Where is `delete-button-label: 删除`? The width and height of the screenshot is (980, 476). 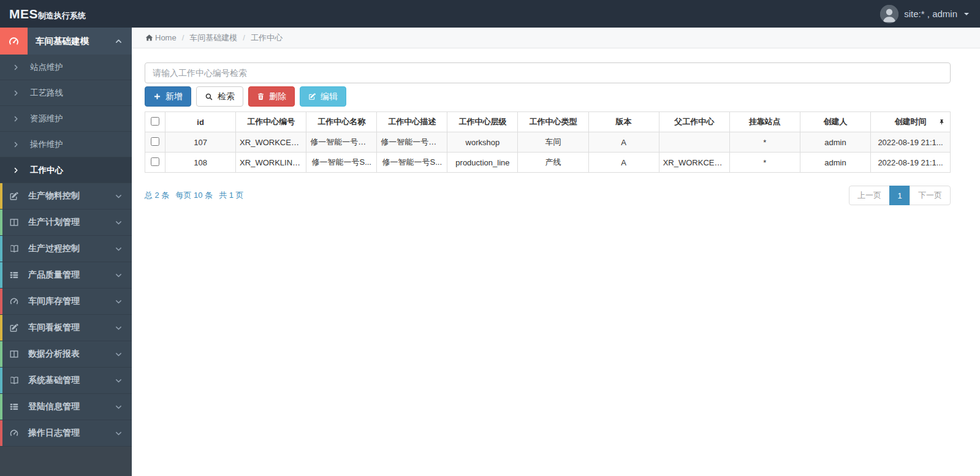
delete-button-label: 删除 is located at coordinates (278, 97).